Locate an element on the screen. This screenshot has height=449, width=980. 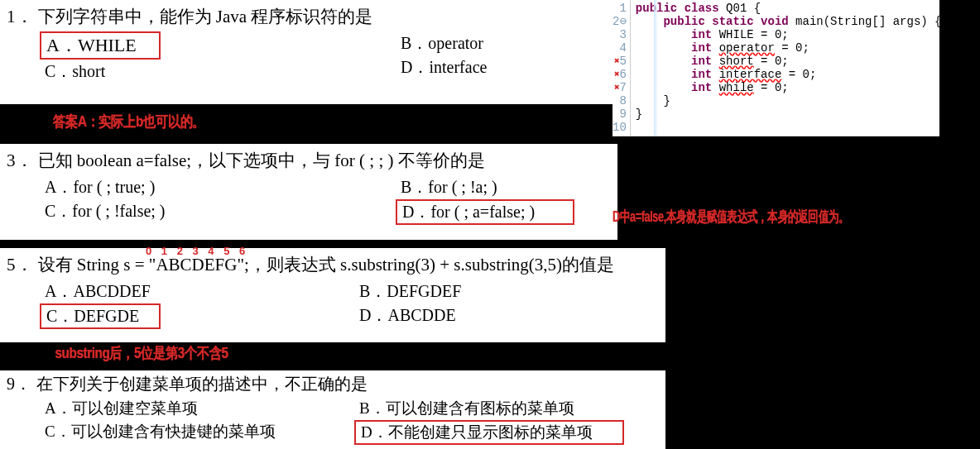
q9-number: 9． is located at coordinates (19, 384).